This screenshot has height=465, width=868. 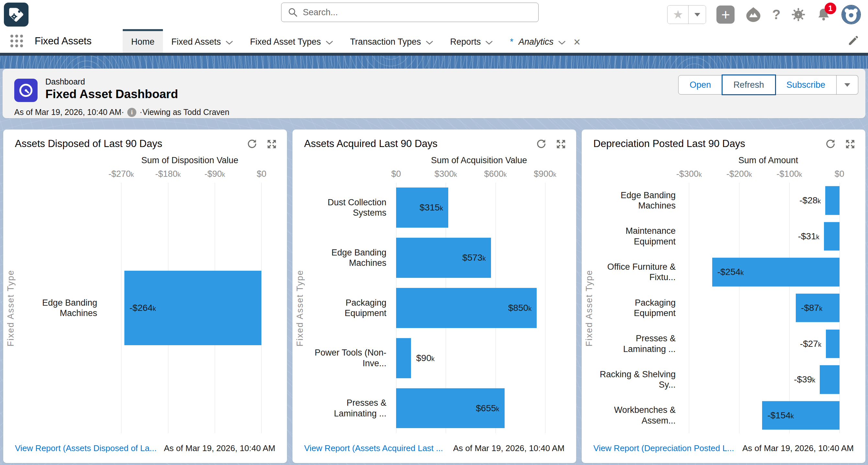 I want to click on widget-as-of-date: As of Mar 19, 2026, 10:40 AM, so click(x=509, y=448).